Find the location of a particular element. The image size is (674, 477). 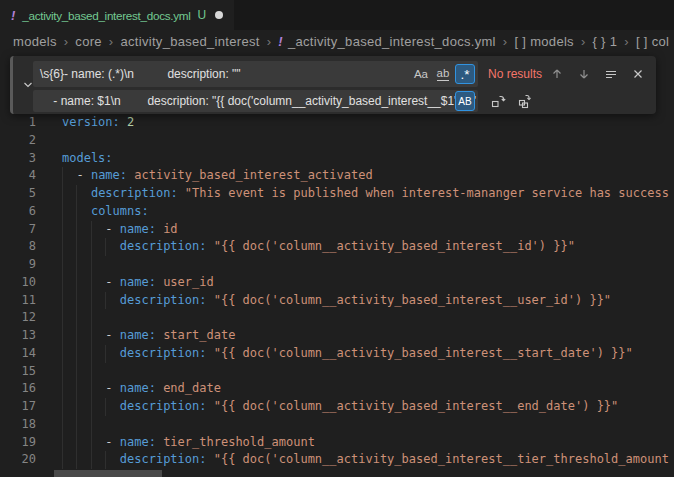

code-line: 6 columns: is located at coordinates (337, 212).